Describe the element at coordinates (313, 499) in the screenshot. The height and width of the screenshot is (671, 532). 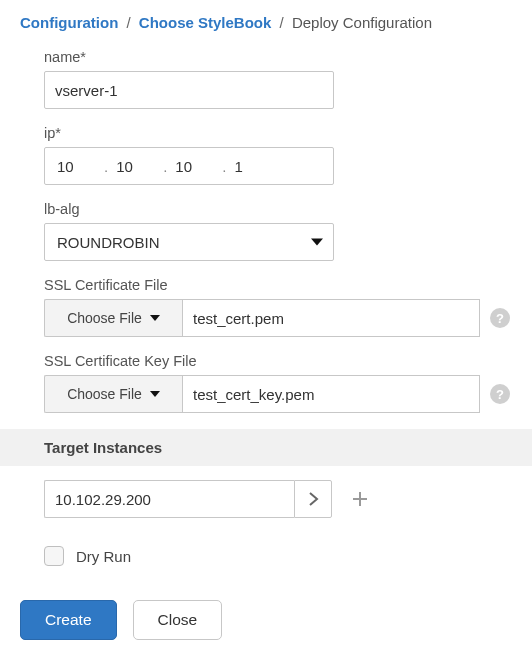
I see `target-instance-browse-button` at that location.